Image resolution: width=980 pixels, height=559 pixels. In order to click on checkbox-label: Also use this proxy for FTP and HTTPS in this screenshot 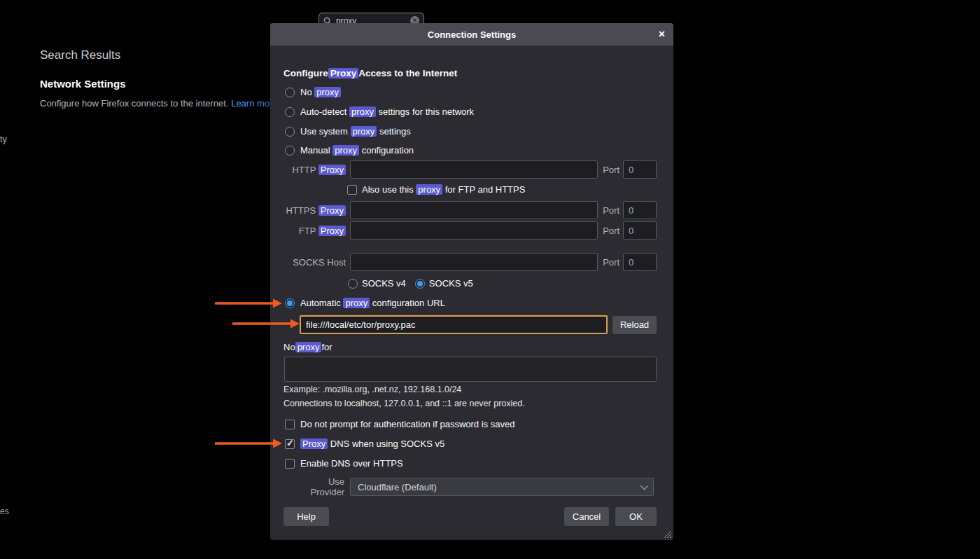, I will do `click(444, 189)`.